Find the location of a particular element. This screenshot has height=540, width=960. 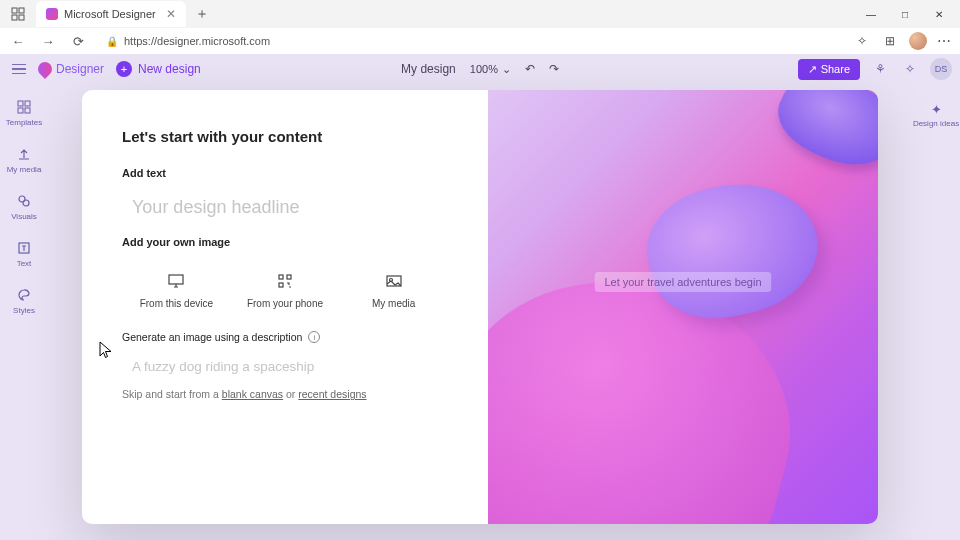

sidebar-item-templates: Templates is located at coordinates (24, 112).